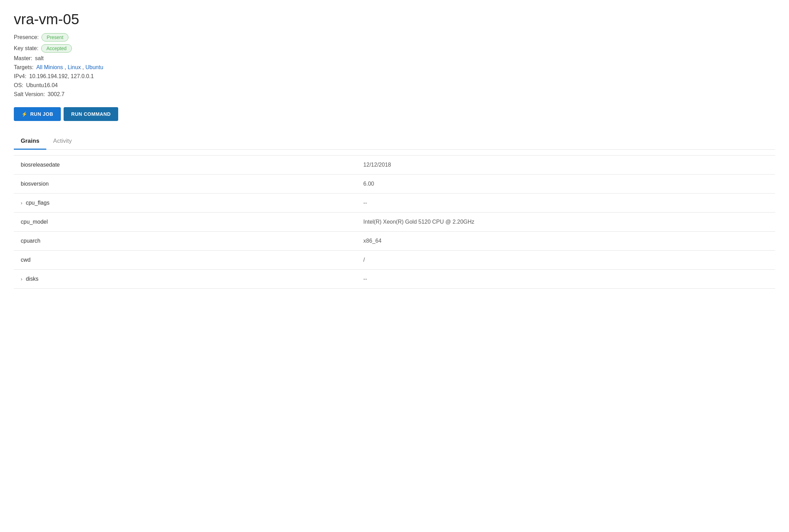 Image resolution: width=789 pixels, height=532 pixels. I want to click on table-row: biosreleasedate12/12/2018, so click(395, 165).